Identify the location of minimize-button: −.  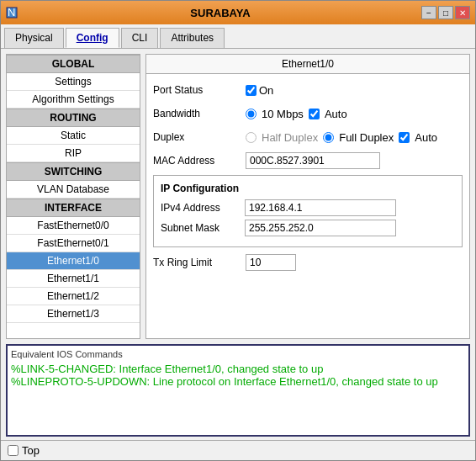
(429, 13).